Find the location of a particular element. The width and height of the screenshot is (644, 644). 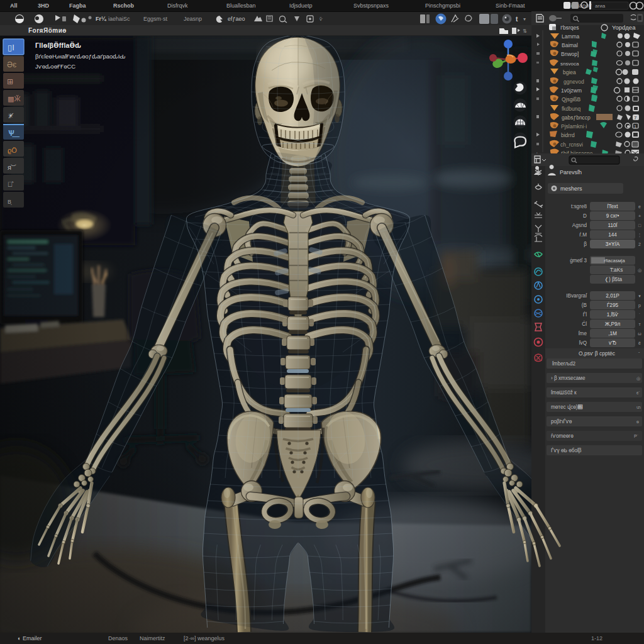

svg-text: տ is located at coordinates (639, 408).